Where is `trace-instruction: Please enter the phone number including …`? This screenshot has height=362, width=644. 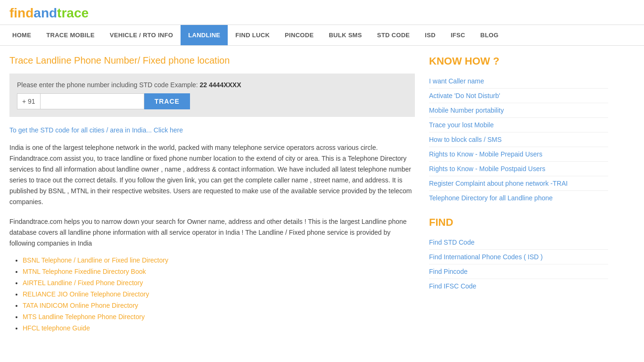
trace-instruction: Please enter the phone number including … is located at coordinates (212, 85).